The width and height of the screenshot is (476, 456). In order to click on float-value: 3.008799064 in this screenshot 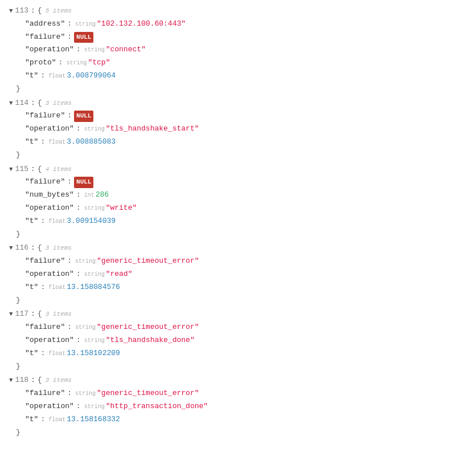, I will do `click(91, 76)`.